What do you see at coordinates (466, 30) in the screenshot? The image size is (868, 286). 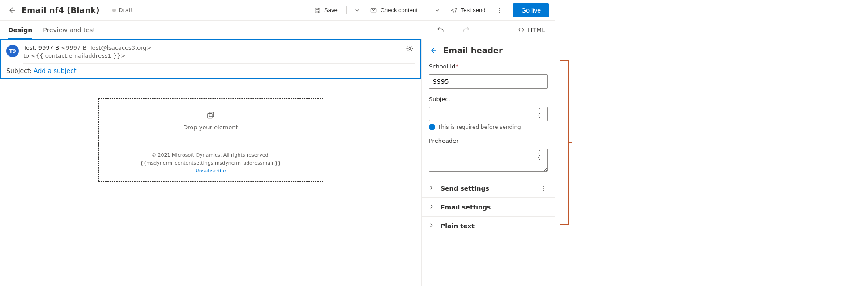 I see `redo-button` at bounding box center [466, 30].